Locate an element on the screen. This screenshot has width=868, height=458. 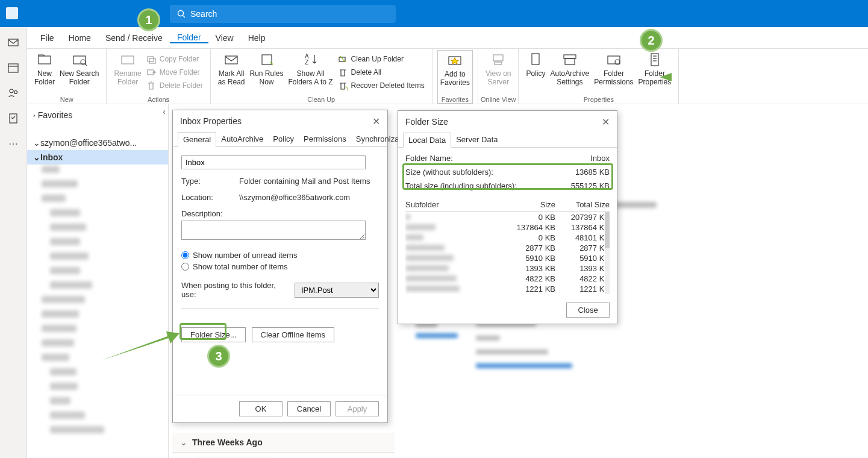
tab-permissions: Permissions is located at coordinates (325, 139).